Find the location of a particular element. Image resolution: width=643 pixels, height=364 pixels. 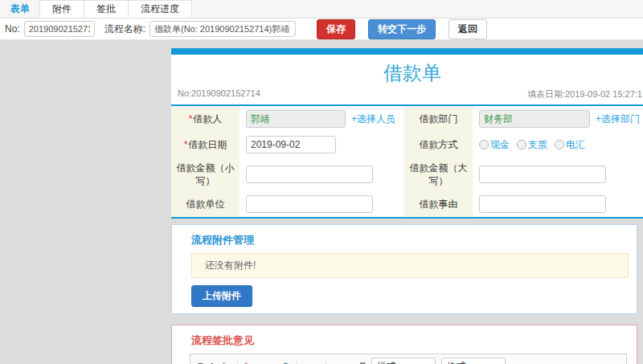

tab-approval: 签批 is located at coordinates (106, 9).